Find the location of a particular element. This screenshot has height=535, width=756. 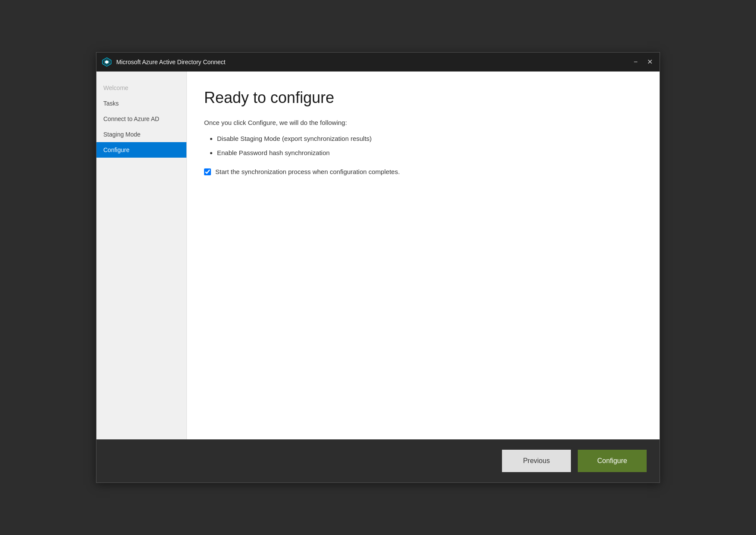

sidebar: Welcome Tasks Connect to Azure AD Stagin… is located at coordinates (142, 255).